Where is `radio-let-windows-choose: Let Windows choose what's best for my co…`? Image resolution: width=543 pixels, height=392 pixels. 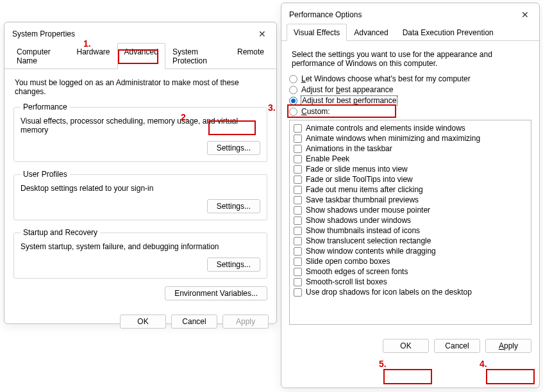
radio-let-windows-choose: Let Windows choose what's best for my co… is located at coordinates (410, 79).